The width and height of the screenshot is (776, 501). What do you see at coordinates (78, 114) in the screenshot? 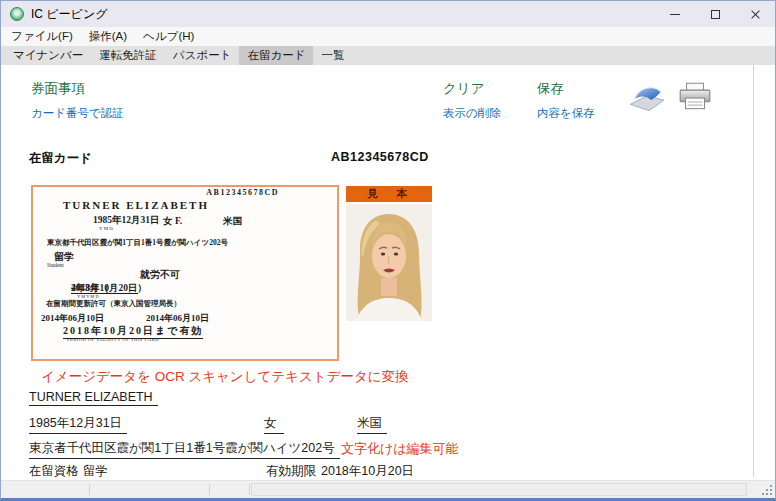
I see `auth-by-card-number-link: カード番号で認証` at bounding box center [78, 114].